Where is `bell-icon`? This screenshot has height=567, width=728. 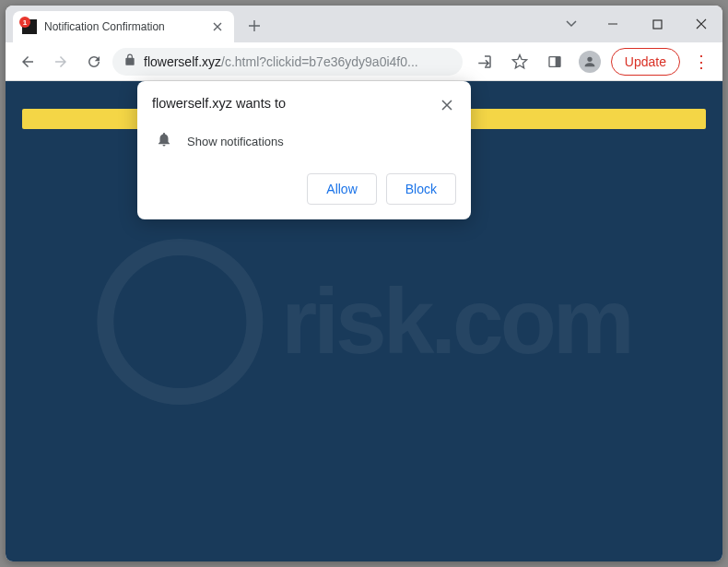
bell-icon is located at coordinates (164, 141).